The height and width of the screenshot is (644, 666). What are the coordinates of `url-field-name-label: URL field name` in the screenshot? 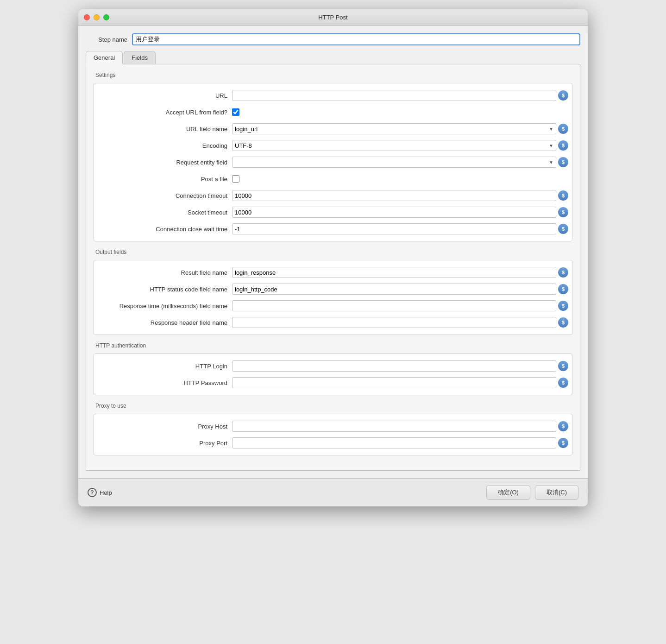 It's located at (165, 129).